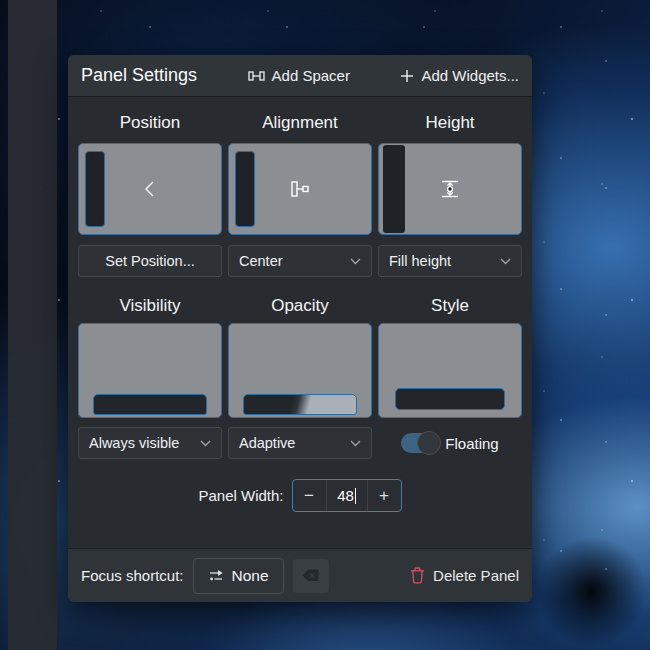  I want to click on decrement-button: −, so click(310, 496).